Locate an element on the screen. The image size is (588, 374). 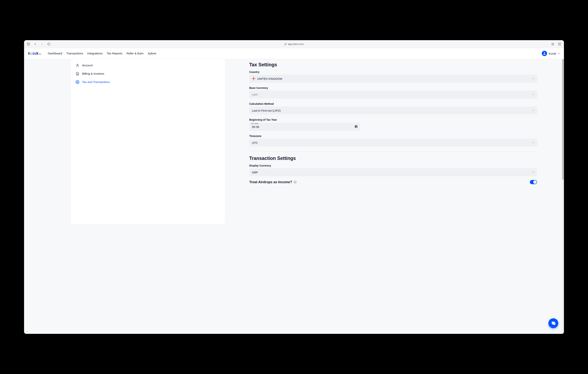
calc-method-label: Calculation Method is located at coordinates (393, 104).